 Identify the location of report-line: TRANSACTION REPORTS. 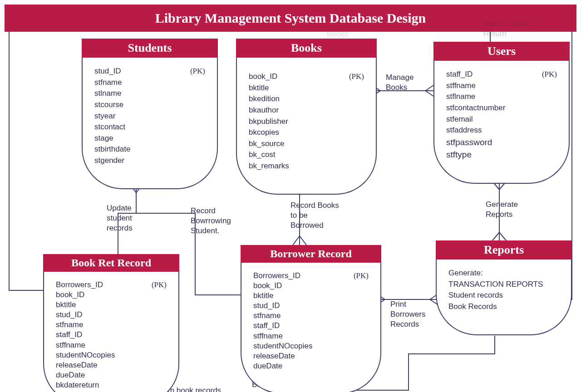
(504, 285).